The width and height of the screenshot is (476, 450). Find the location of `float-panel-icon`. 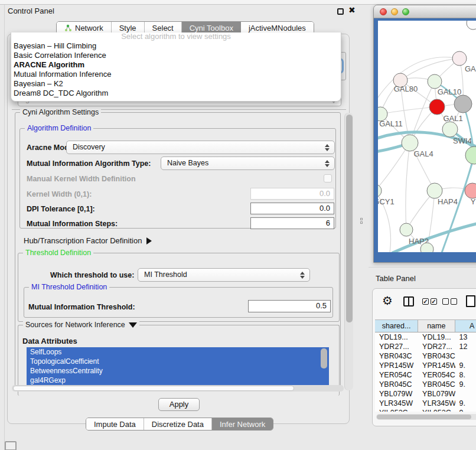

float-panel-icon is located at coordinates (340, 12).